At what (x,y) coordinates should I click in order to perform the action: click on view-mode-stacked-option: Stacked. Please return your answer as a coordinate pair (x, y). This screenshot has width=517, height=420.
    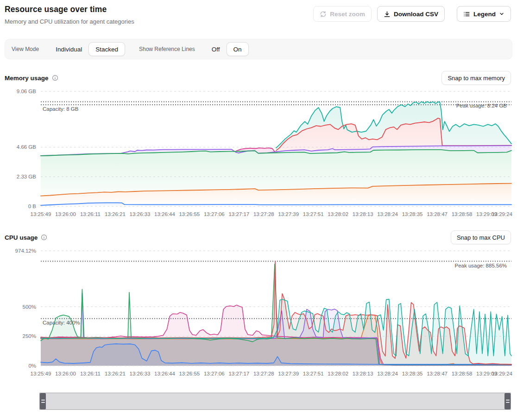
    Looking at the image, I should click on (107, 49).